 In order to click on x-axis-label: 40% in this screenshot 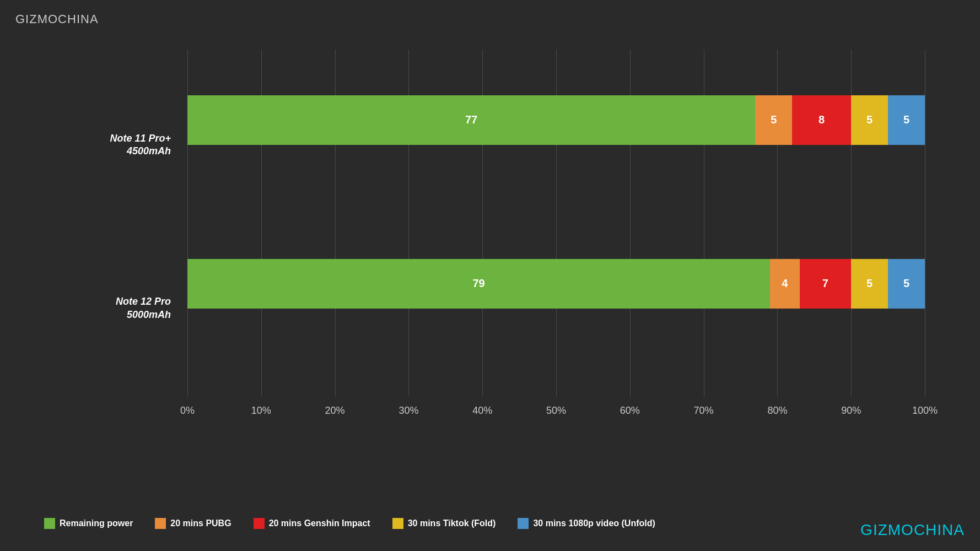, I will do `click(482, 411)`.